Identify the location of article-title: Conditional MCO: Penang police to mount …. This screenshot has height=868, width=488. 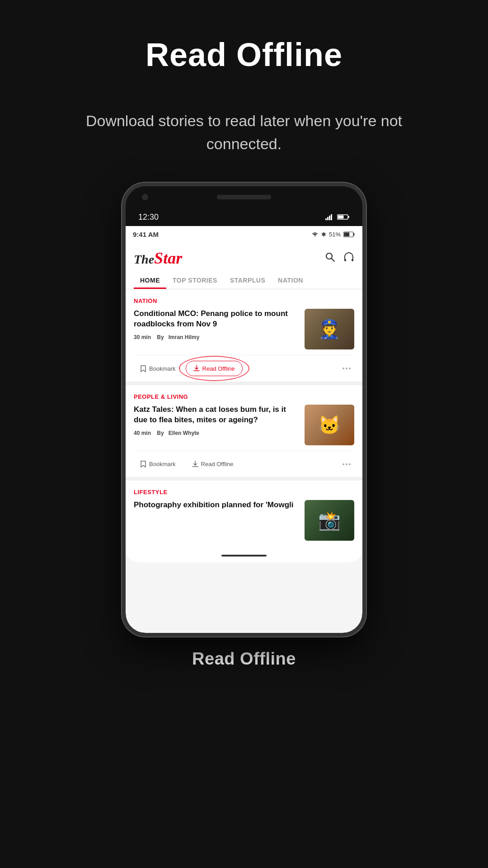
(216, 319).